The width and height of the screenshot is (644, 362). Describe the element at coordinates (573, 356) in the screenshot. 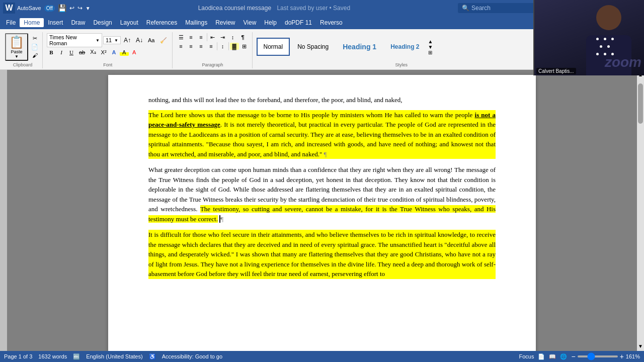

I see `zoom-out-button: −` at that location.